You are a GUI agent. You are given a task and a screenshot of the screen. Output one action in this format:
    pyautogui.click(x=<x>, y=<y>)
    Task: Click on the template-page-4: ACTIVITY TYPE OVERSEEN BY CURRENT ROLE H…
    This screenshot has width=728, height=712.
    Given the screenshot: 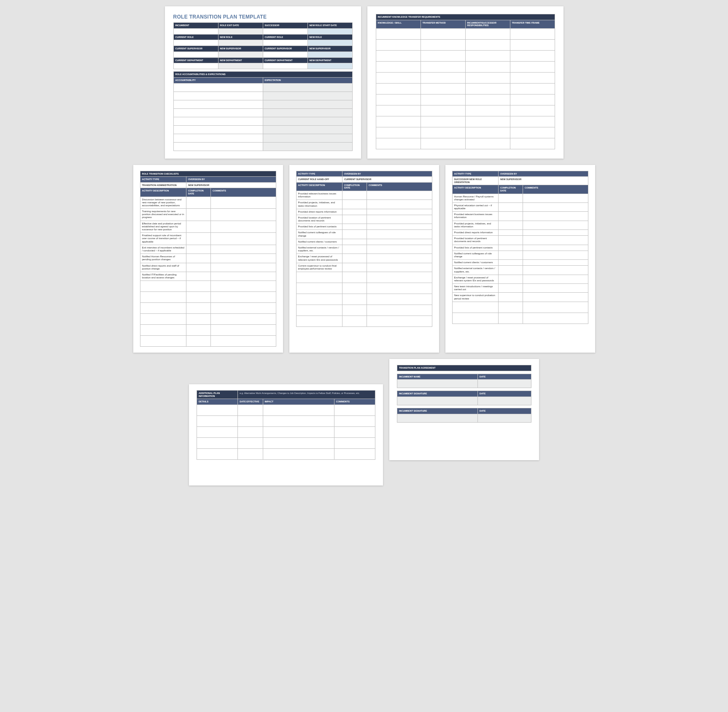 What is the action you would take?
    pyautogui.click(x=364, y=259)
    